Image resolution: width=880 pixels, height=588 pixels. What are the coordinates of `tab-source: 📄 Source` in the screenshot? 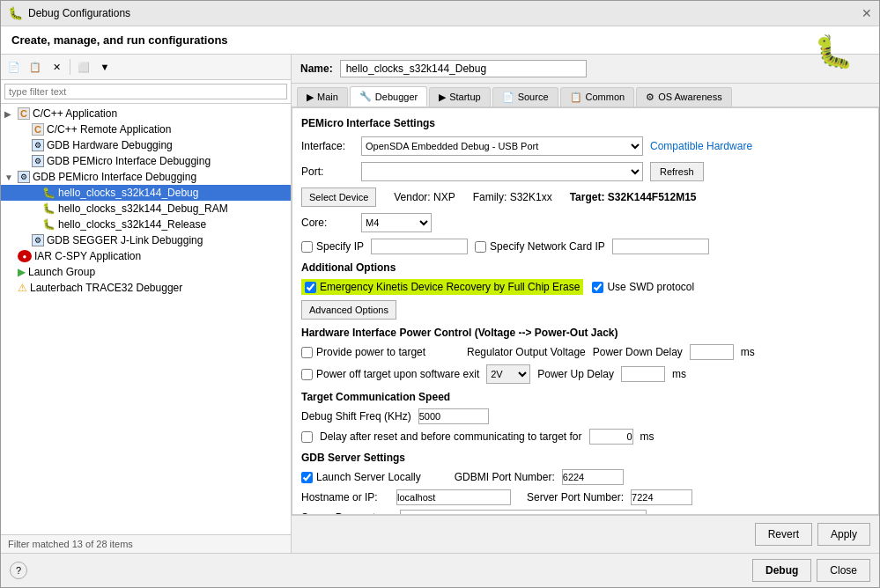 It's located at (525, 97).